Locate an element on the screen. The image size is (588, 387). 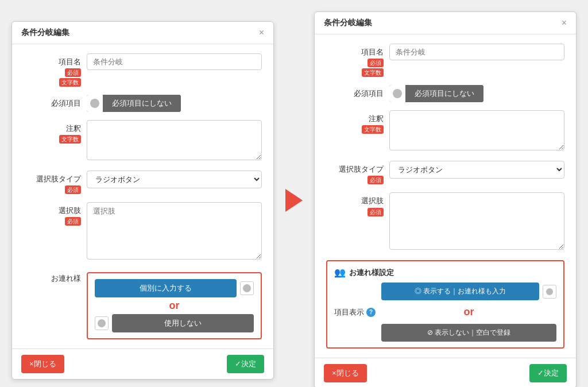
left-note-control is located at coordinates (175, 141).